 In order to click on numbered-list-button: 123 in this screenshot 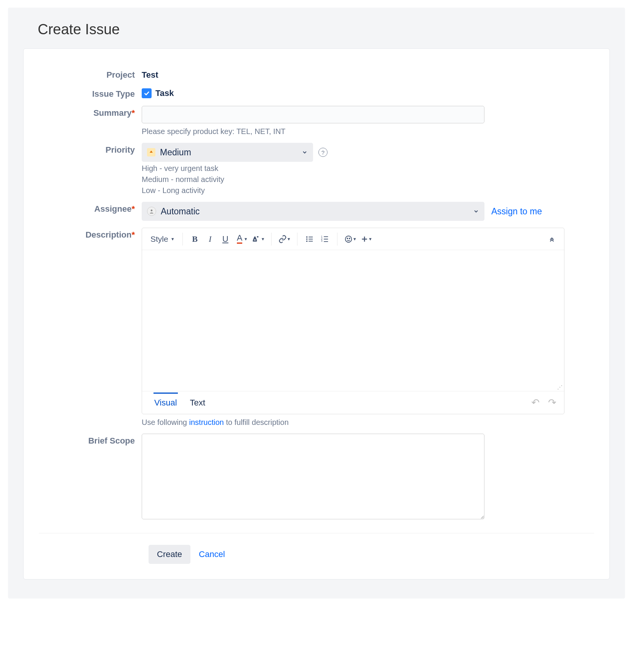, I will do `click(325, 239)`.